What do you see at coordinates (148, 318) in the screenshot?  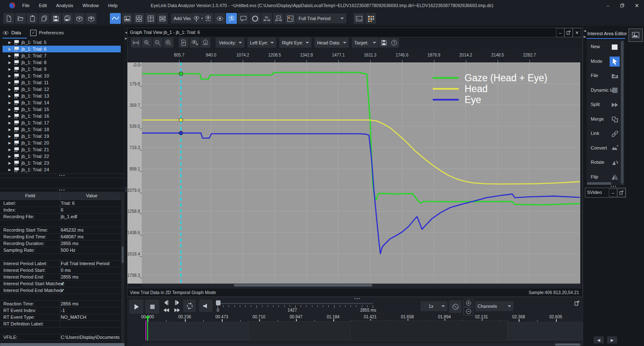 I see `playhead-handle` at bounding box center [148, 318].